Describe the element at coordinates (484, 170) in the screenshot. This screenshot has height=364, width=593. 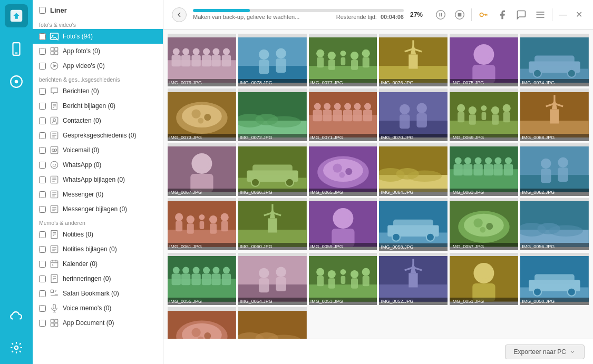
I see `photo-cell: IMG_0063.JPG` at that location.